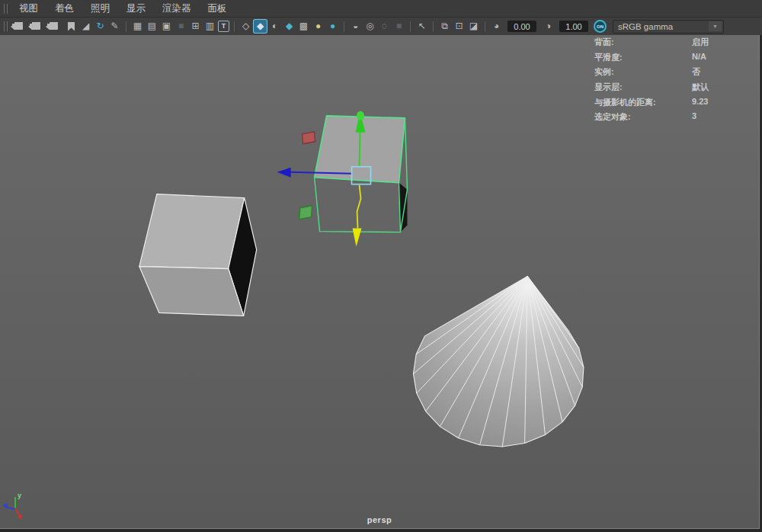 The width and height of the screenshot is (762, 532). I want to click on hud-row: 平滑度:N/A, so click(674, 59).